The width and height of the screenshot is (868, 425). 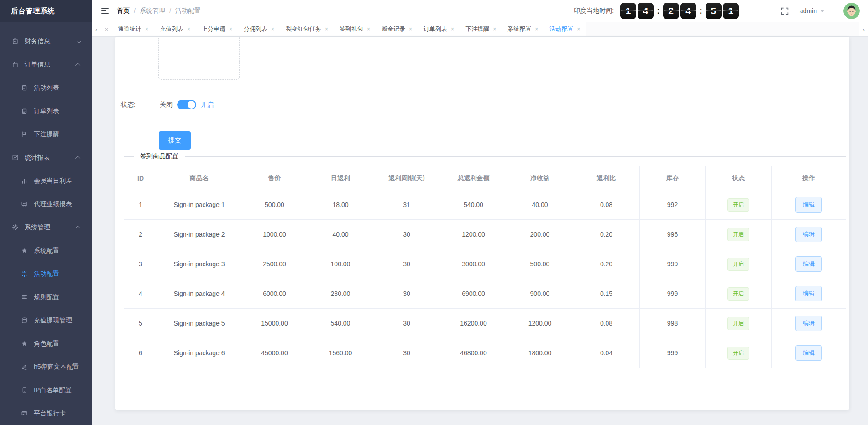 I want to click on user-menu: admin, so click(x=812, y=11).